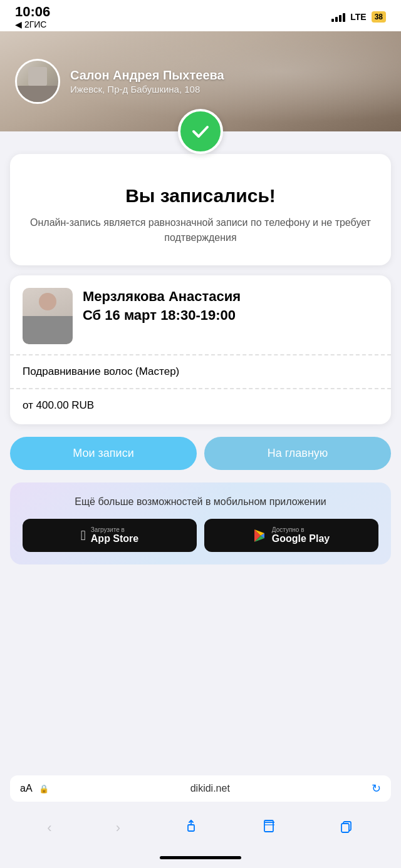  What do you see at coordinates (49, 828) in the screenshot?
I see `back-button: ‹` at bounding box center [49, 828].